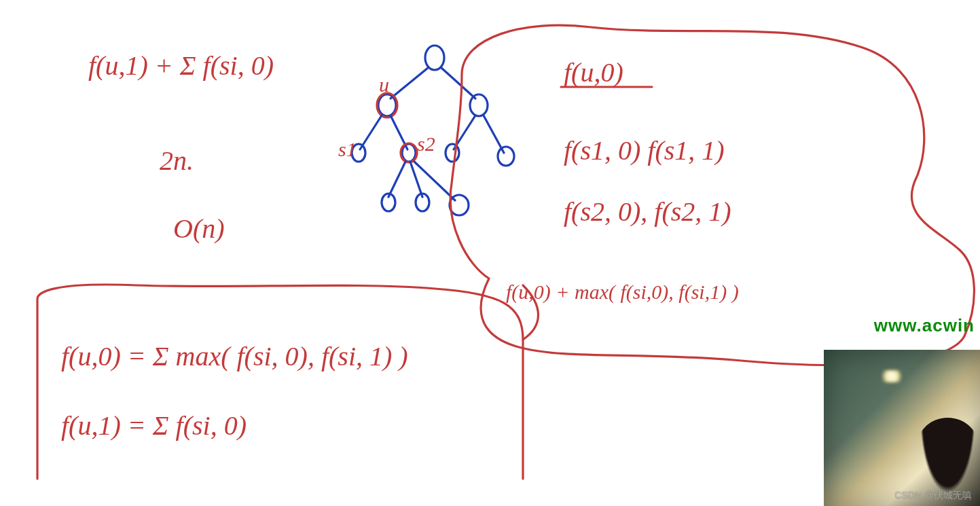  Describe the element at coordinates (594, 72) in the screenshot. I see `right-title: f(u,0)` at that location.